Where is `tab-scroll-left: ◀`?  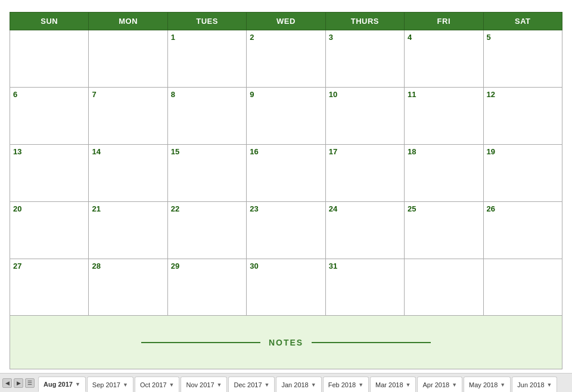
tab-scroll-left: ◀ is located at coordinates (7, 383).